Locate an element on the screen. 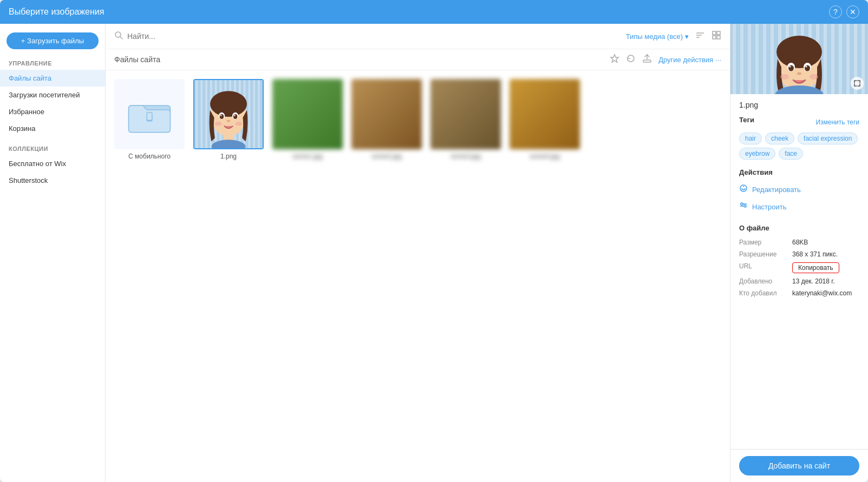 The width and height of the screenshot is (868, 482). image-thumb-selected is located at coordinates (229, 114).